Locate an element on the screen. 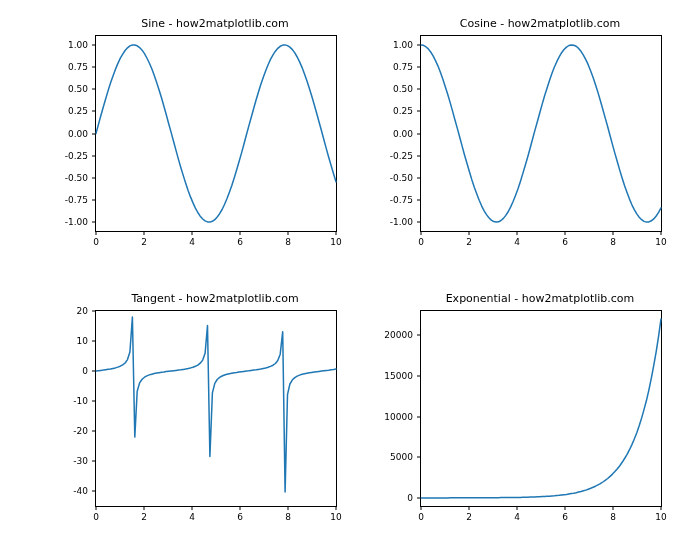 This screenshot has height=560, width=700. y-tick-label: -20 is located at coordinates (63, 431).